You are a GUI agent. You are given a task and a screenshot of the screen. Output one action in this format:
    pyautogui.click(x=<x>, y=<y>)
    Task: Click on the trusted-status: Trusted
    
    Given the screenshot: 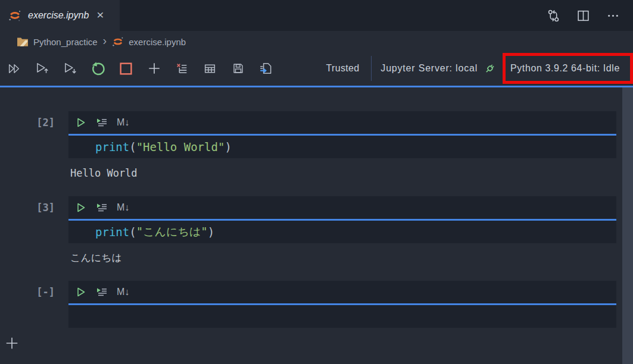 What is the action you would take?
    pyautogui.click(x=343, y=68)
    